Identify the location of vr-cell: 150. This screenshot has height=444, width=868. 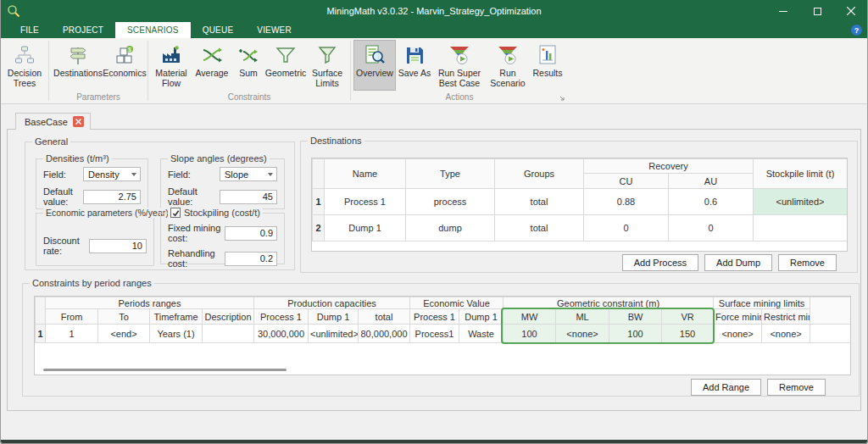
(688, 334).